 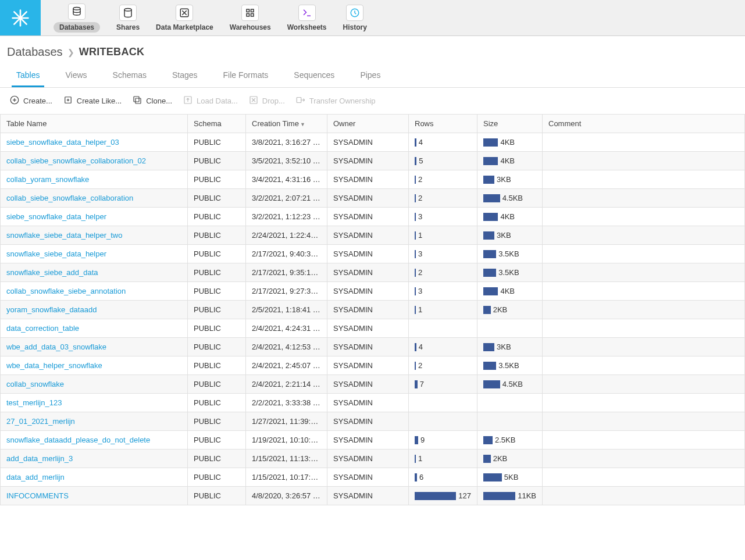 I want to click on table-name-link: snowflake_siebe_add_data, so click(x=52, y=272).